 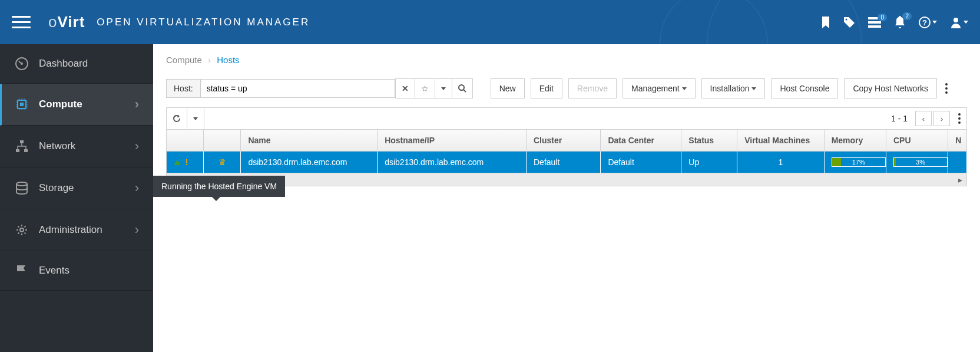 I want to click on user-dropdown, so click(x=959, y=22).